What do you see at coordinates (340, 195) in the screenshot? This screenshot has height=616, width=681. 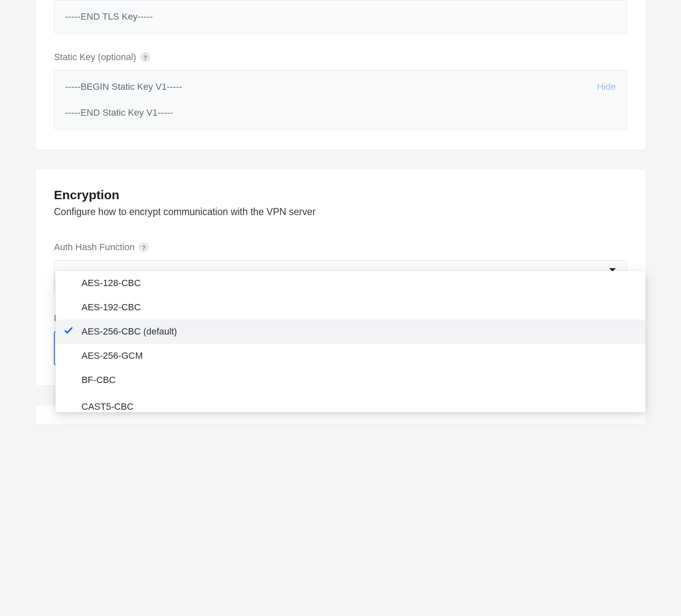 I see `encryption-title: Encryption` at bounding box center [340, 195].